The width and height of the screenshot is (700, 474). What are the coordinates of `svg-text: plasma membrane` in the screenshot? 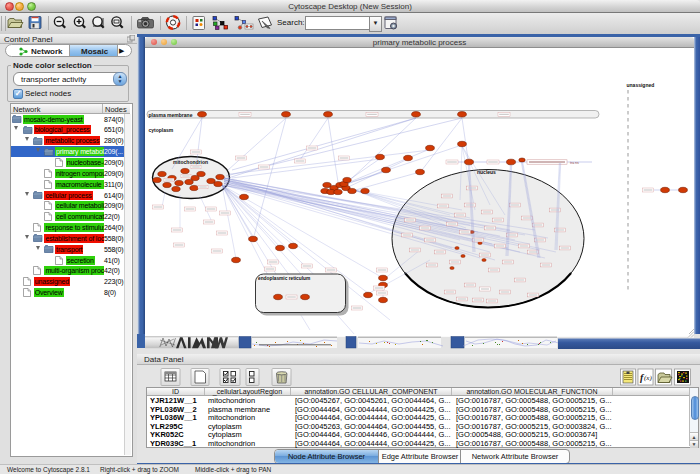 It's located at (171, 115).